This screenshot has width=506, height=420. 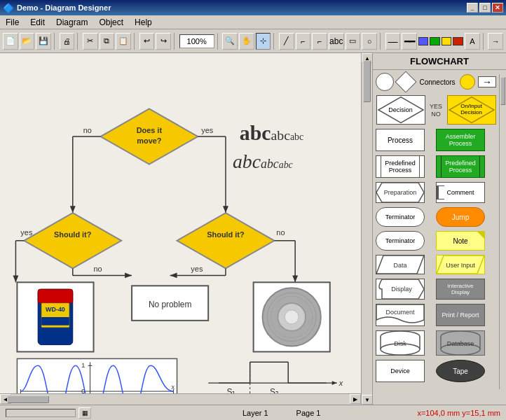 What do you see at coordinates (400, 289) in the screenshot?
I see `panel-display-shape: Display` at bounding box center [400, 289].